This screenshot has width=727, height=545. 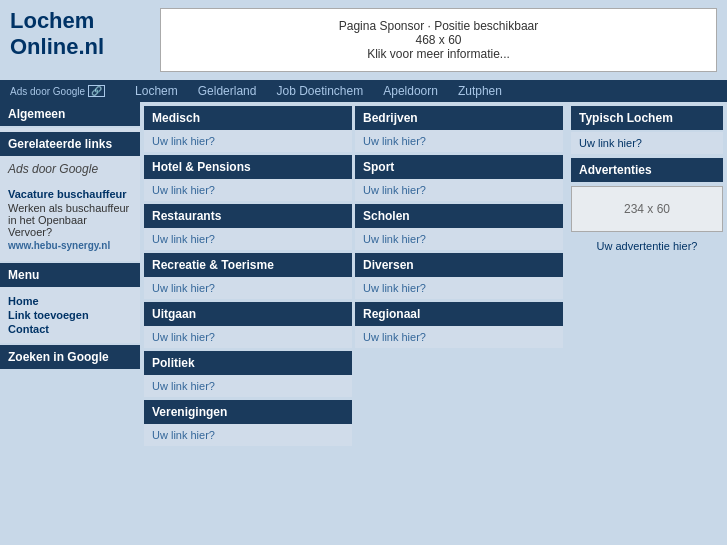 What do you see at coordinates (248, 129) in the screenshot?
I see `cat-medisch: Medisch Uw link hier?` at bounding box center [248, 129].